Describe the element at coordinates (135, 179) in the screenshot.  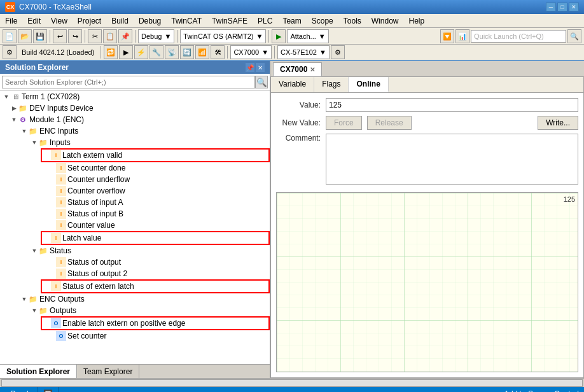
I see `tree-item-counter-underflow: ▶ I Counter underflow` at that location.